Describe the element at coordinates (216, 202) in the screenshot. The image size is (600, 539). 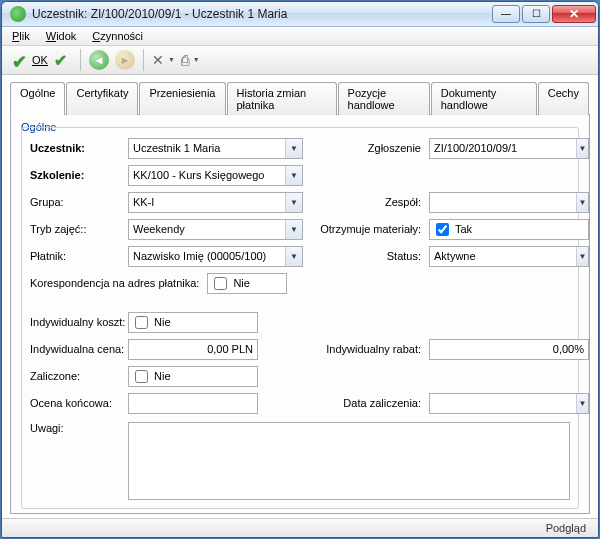
I see `grupa-combo: ▼` at that location.